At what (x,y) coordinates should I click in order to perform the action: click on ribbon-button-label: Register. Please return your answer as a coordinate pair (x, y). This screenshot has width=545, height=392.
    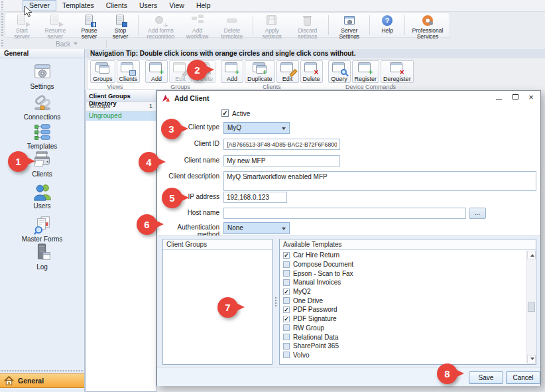
    Looking at the image, I should click on (366, 79).